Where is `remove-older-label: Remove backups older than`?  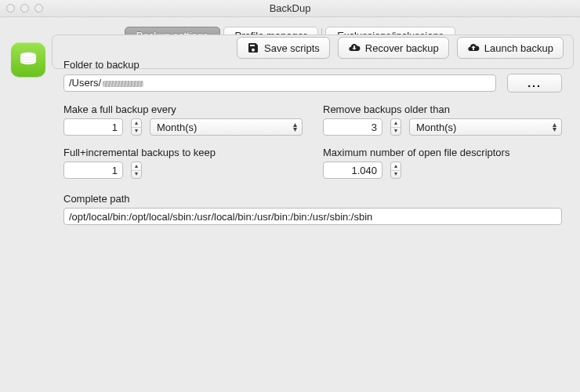 remove-older-label: Remove backups older than is located at coordinates (442, 110).